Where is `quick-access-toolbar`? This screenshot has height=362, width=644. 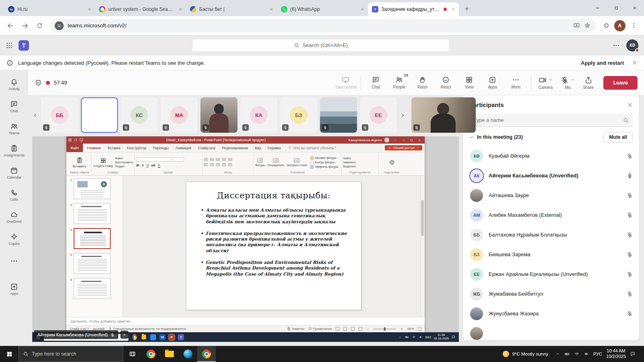 quick-access-toolbar is located at coordinates (76, 140).